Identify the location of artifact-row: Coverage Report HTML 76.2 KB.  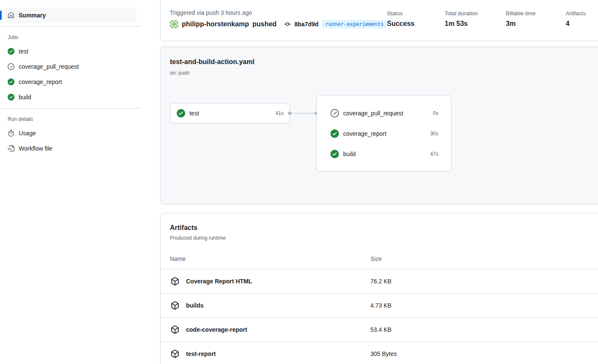
(379, 281).